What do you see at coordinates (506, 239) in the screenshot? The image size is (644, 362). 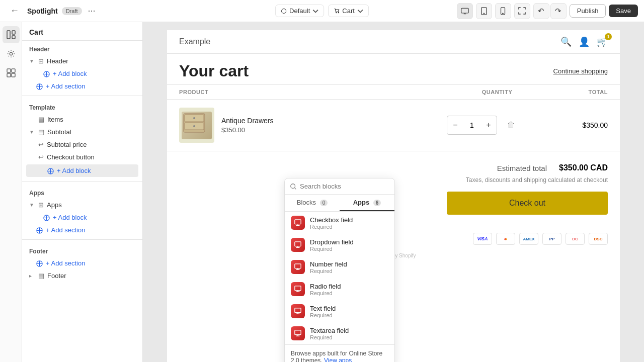 I see `mastercard-icon: ●●` at bounding box center [506, 239].